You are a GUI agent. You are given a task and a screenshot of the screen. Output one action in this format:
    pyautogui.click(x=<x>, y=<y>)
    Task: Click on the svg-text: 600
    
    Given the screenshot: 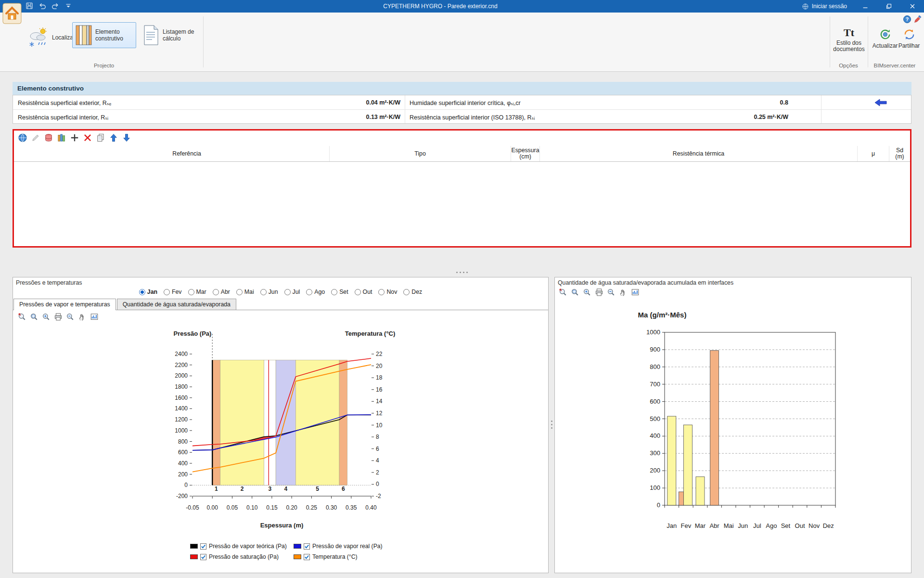 What is the action you would take?
    pyautogui.click(x=183, y=452)
    